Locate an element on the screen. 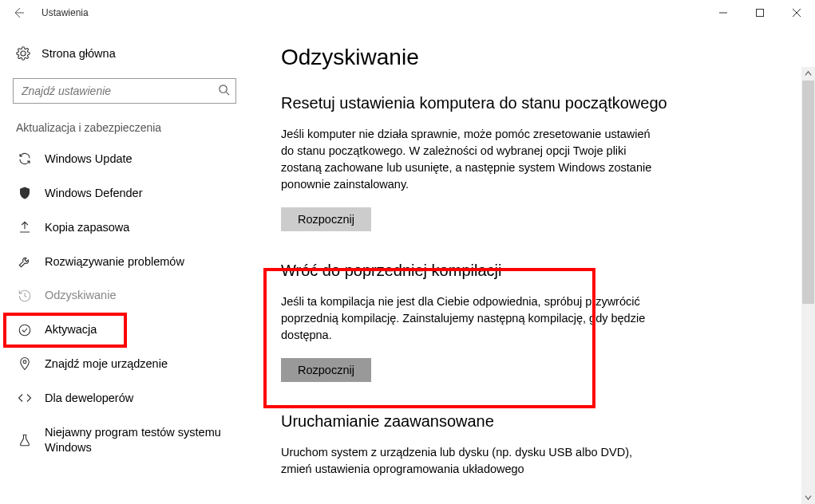  group-header: Aktualizacja i zabezpieczenia is located at coordinates (125, 132).